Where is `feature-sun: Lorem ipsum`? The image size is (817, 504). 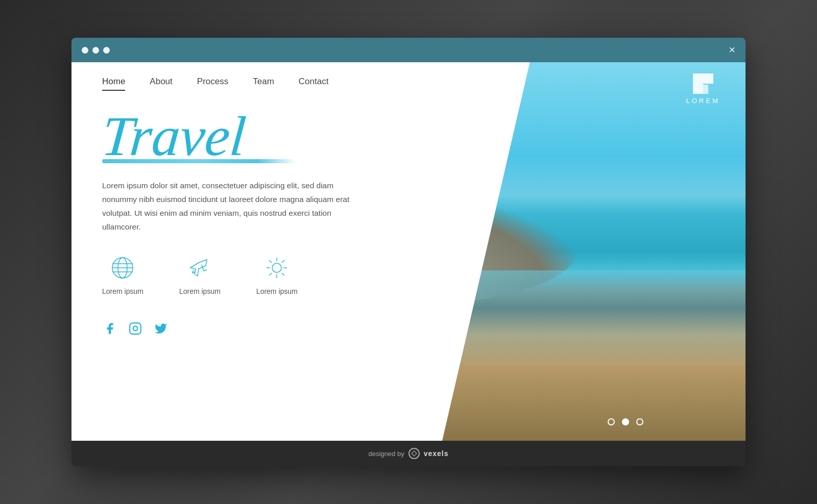 feature-sun: Lorem ipsum is located at coordinates (277, 275).